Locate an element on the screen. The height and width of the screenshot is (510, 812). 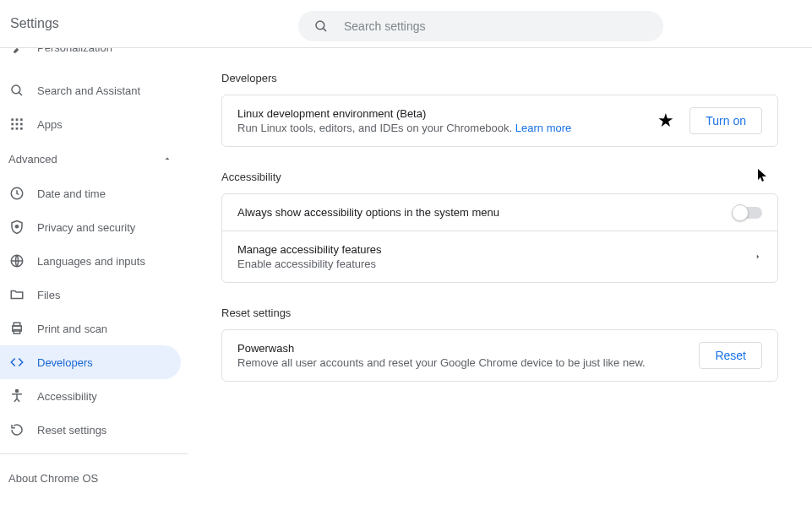
accessibility-icon is located at coordinates (17, 396).